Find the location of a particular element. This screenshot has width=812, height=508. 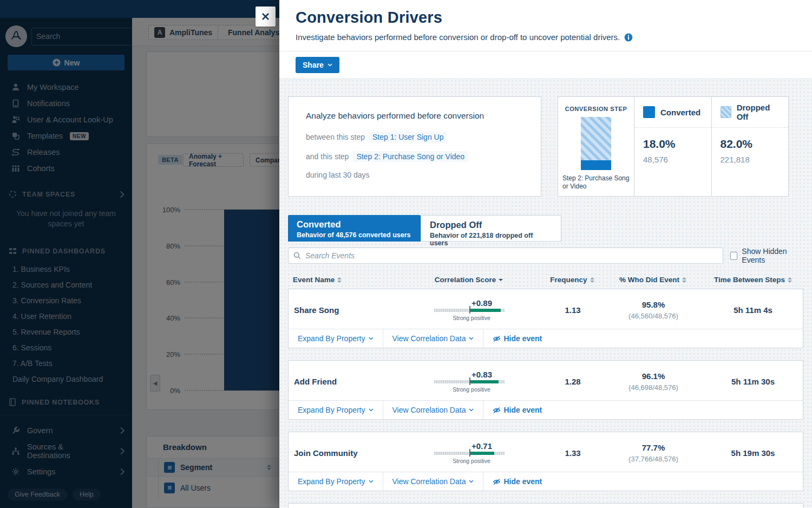

show-hidden-events-toggle: Show Hidden Events is located at coordinates (767, 256).